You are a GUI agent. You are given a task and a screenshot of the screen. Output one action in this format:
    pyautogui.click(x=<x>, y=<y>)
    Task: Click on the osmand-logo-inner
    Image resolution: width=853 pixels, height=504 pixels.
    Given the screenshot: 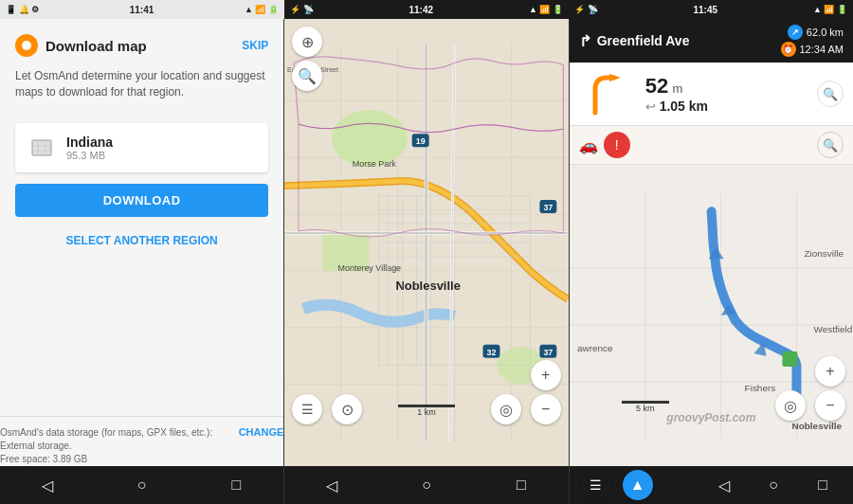 What is the action you would take?
    pyautogui.click(x=27, y=45)
    